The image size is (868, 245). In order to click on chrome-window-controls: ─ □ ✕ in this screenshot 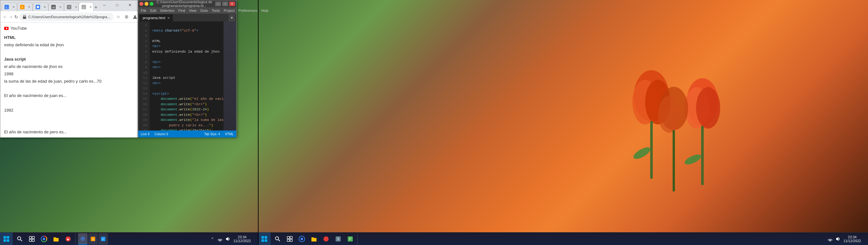, I will do `click(117, 6)`.